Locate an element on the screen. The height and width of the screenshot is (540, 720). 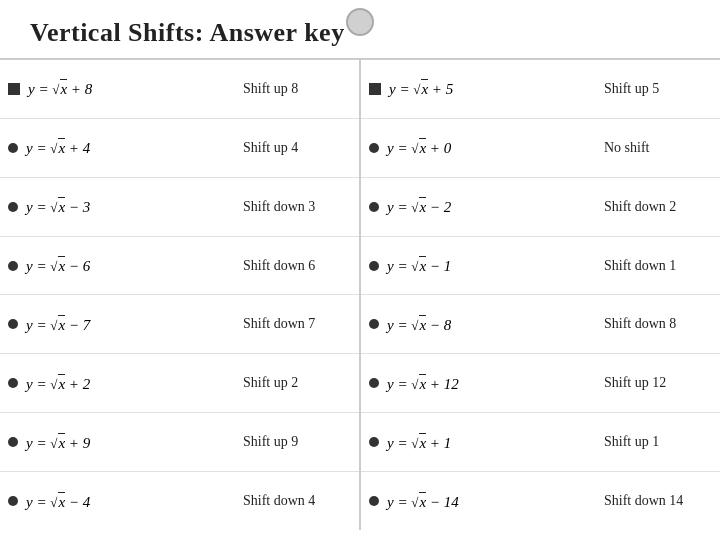
row-equation: y = √x − 4 is located at coordinates (132, 502).